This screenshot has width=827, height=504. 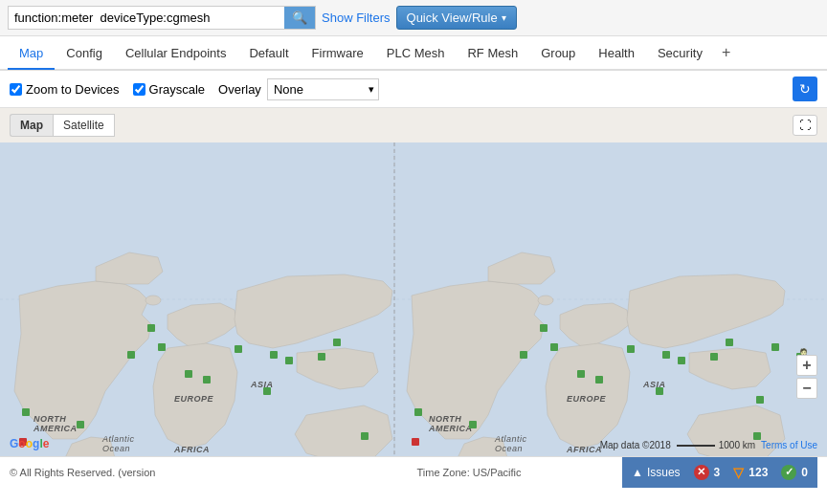 I want to click on zoom-to-devices-checkbox: Zoom to Devices, so click(x=65, y=90).